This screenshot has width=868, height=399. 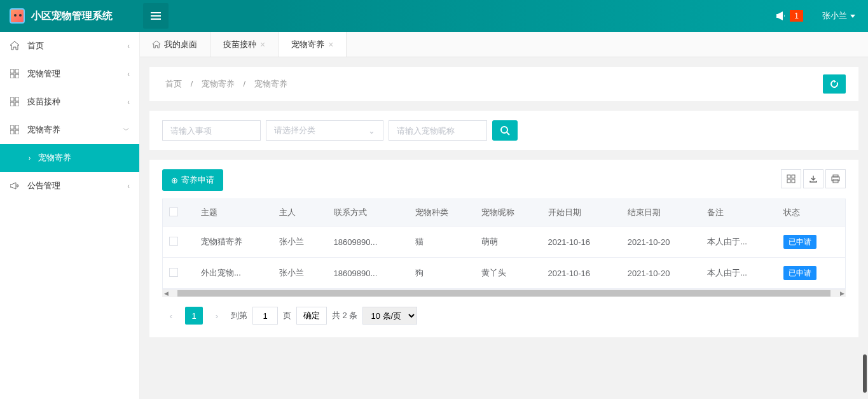 I want to click on breadcrumb-item: 首页, so click(x=174, y=84).